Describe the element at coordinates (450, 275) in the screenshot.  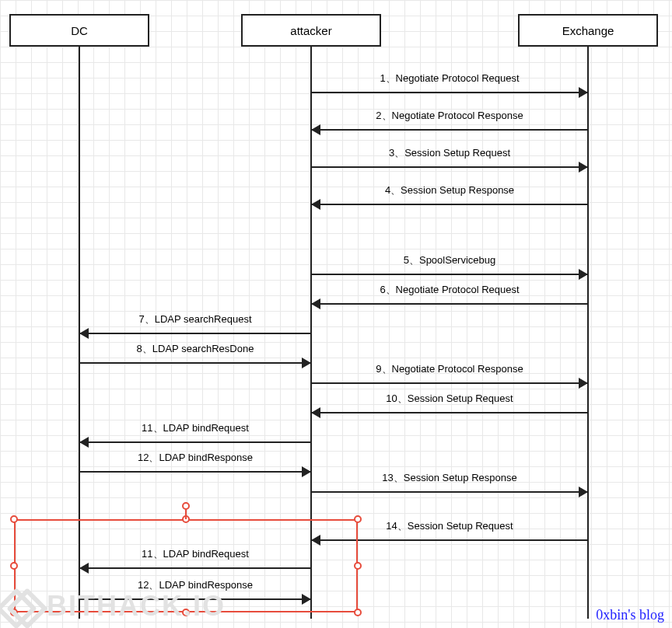
I see `msg-5: 5、SpoolServicebug` at that location.